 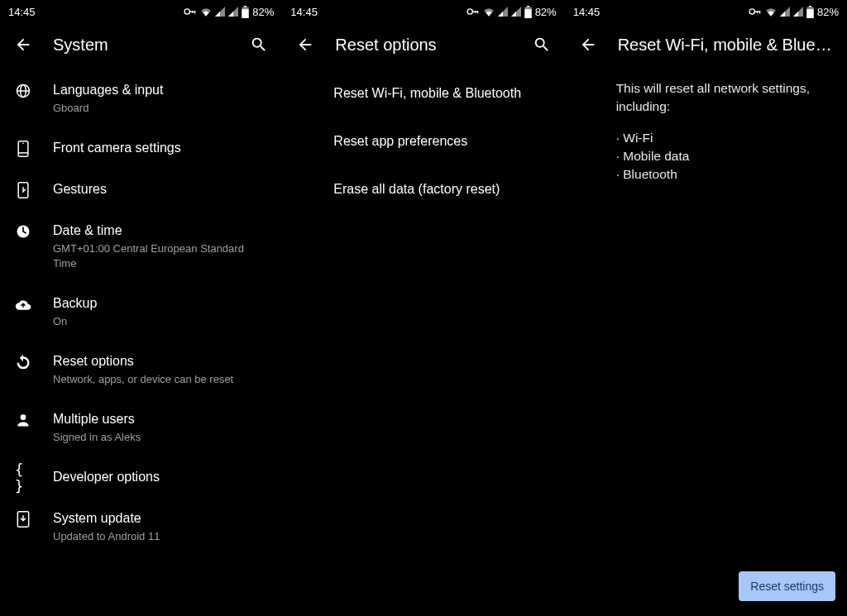 I want to click on phone-front-icon, so click(x=23, y=149).